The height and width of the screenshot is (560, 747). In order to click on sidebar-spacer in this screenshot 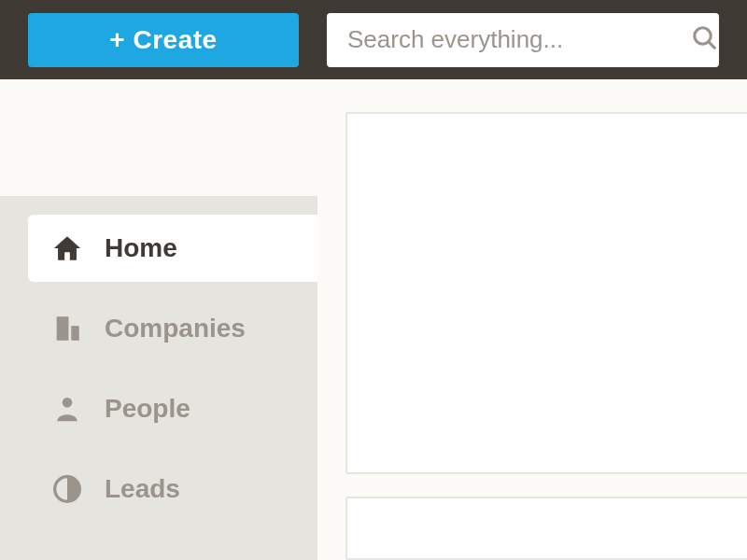, I will do `click(159, 138)`.